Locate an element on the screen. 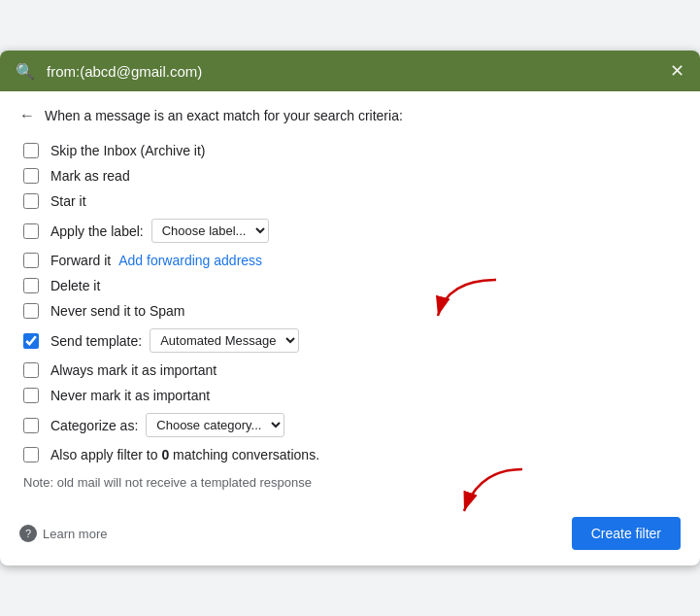 This screenshot has height=616, width=700. never-important-checkbox is located at coordinates (31, 395).